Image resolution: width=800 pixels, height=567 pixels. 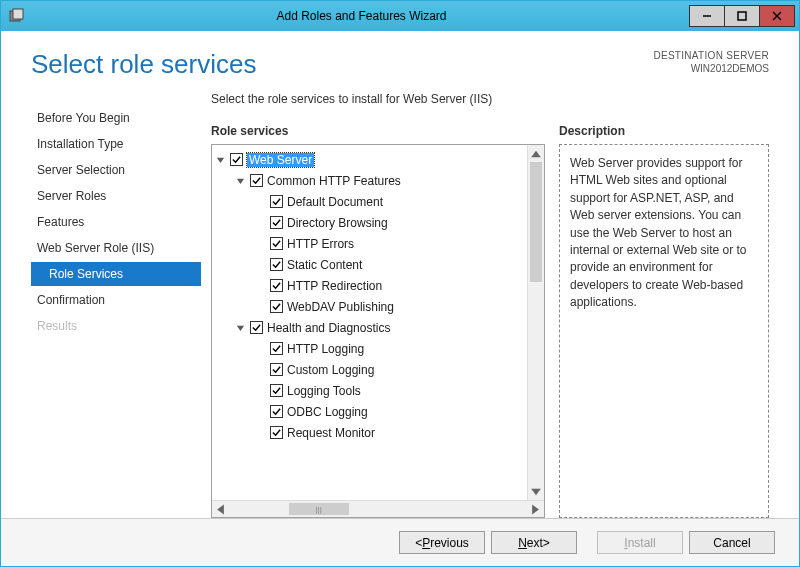 What do you see at coordinates (536, 322) in the screenshot?
I see `vertical-scrollbar` at bounding box center [536, 322].